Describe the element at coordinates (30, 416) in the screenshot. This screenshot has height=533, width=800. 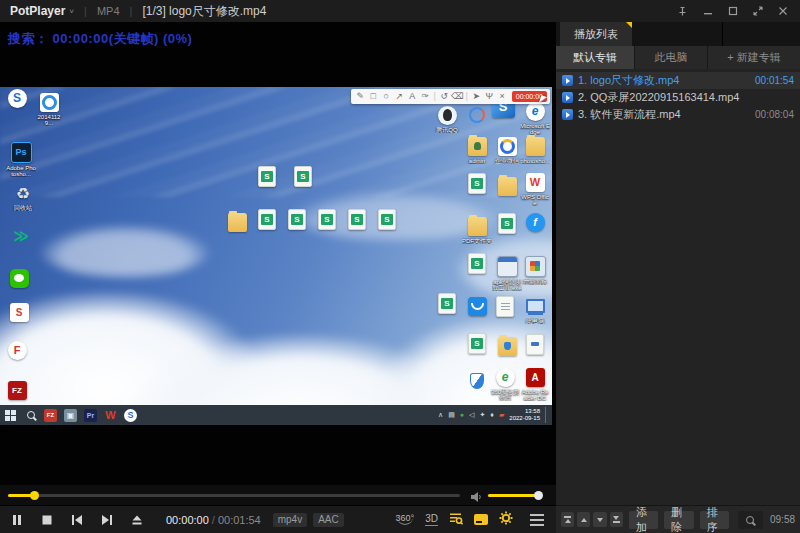
I see `taskbar-search-button` at that location.